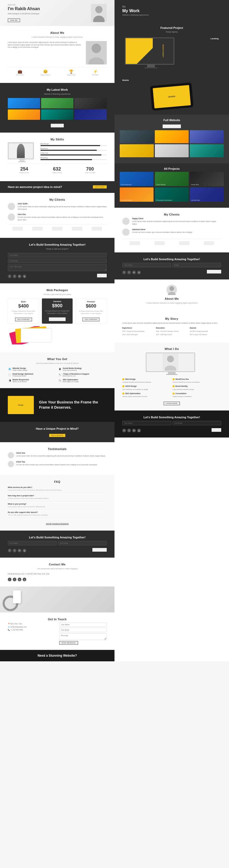 The width and height of the screenshot is (229, 868). What do you see at coordinates (23, 374) in the screenshot?
I see `feature-title-3: Email Design Optimized` at bounding box center [23, 374].